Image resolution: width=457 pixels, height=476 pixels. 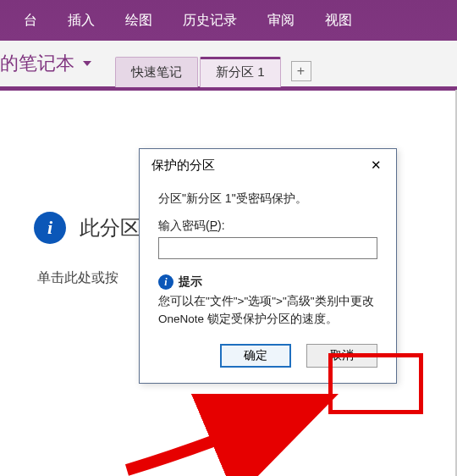 What do you see at coordinates (87, 64) in the screenshot?
I see `chevron-down-icon` at bounding box center [87, 64].